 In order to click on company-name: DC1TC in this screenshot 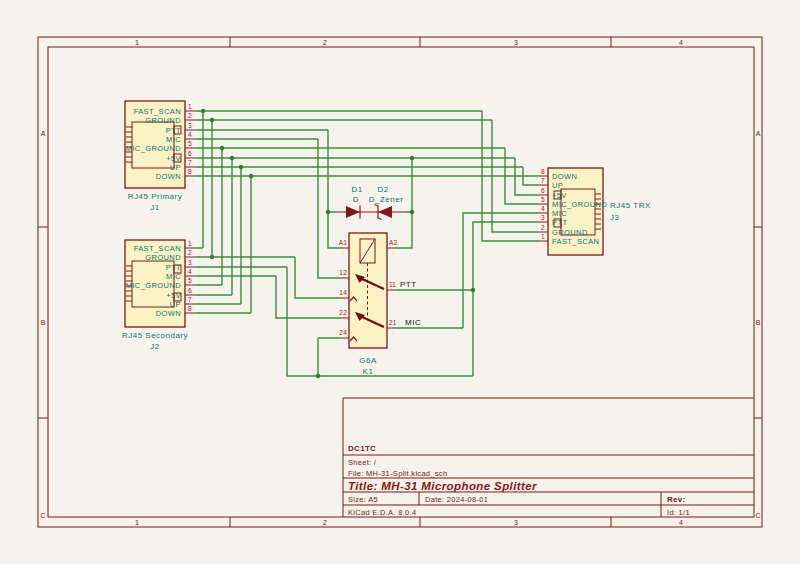, I will do `click(362, 448)`.